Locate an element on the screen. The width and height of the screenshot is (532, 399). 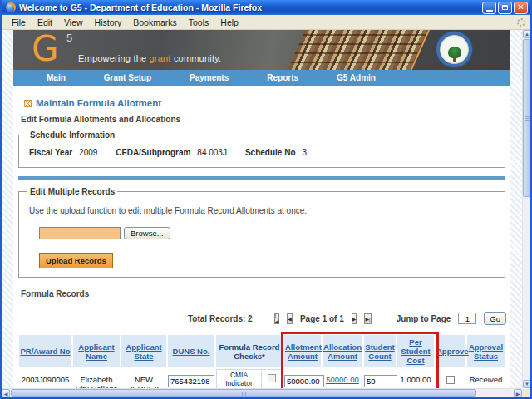
restore-button is located at coordinates (505, 8).